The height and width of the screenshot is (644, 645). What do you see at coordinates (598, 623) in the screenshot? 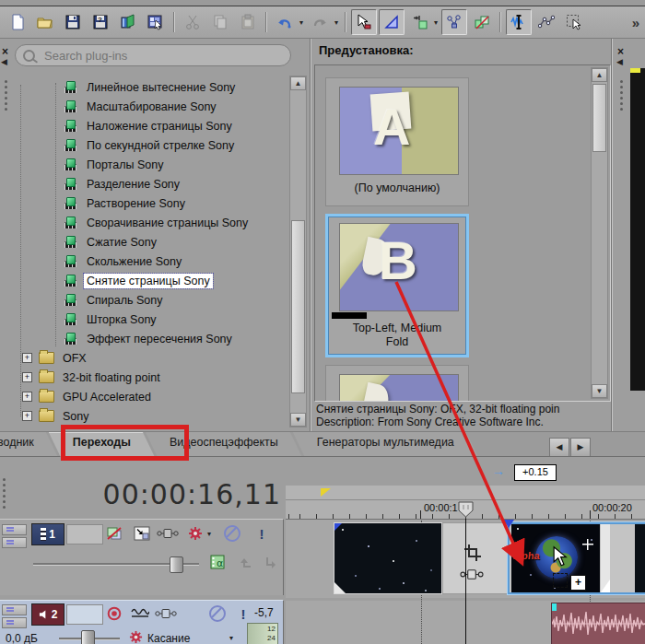
I see `audio-event` at bounding box center [598, 623].